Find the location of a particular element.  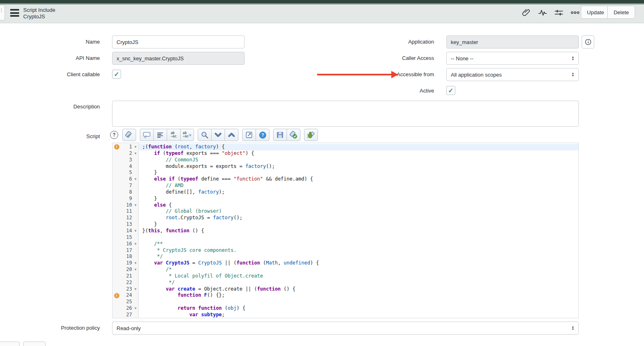

code-line-15: 15 is located at coordinates (346, 238).